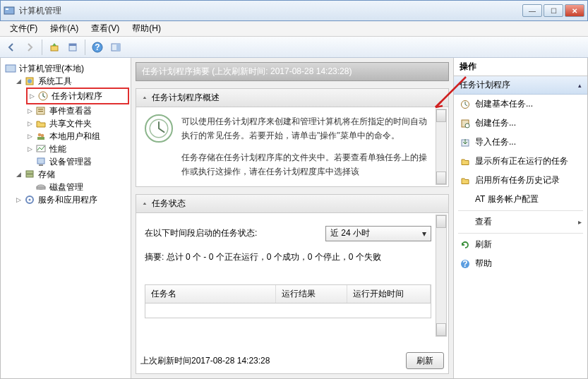  Describe the element at coordinates (78, 96) in the screenshot. I see `tree-task-scheduler-highlight: ▷ 任务计划程序` at that location.